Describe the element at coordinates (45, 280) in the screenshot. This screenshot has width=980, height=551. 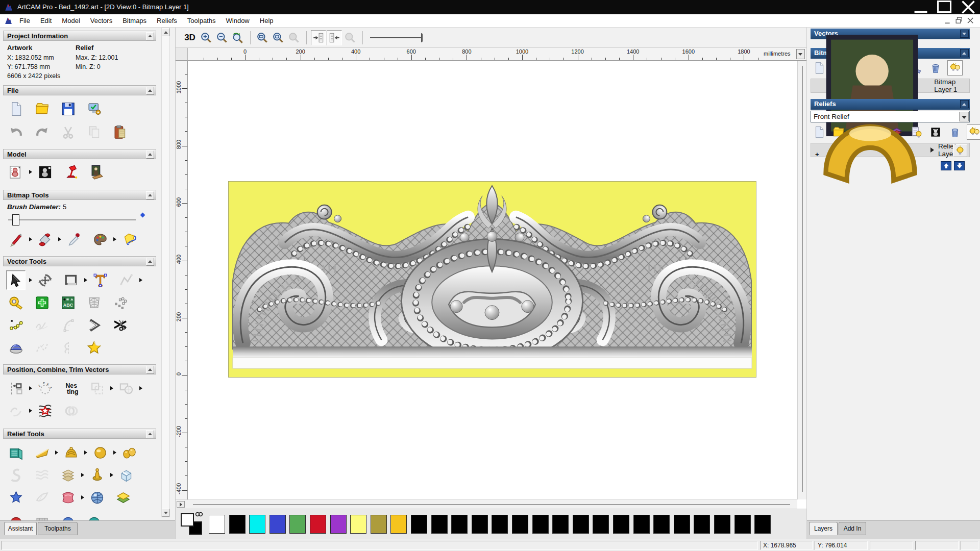
I see `transform-icon` at that location.